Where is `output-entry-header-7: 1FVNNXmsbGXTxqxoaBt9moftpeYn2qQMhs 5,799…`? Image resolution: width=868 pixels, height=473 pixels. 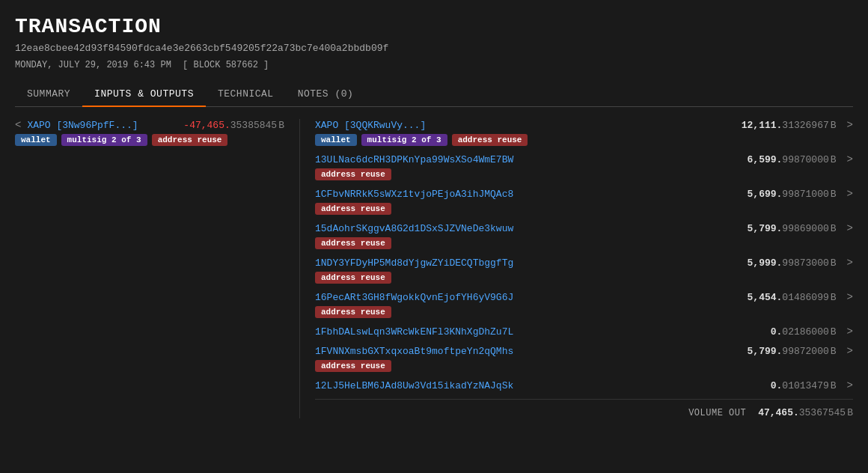 output-entry-header-7: 1FVNNXmsbGXTxqxoaBt9moftpeYn2qQMhs 5,799… is located at coordinates (584, 351).